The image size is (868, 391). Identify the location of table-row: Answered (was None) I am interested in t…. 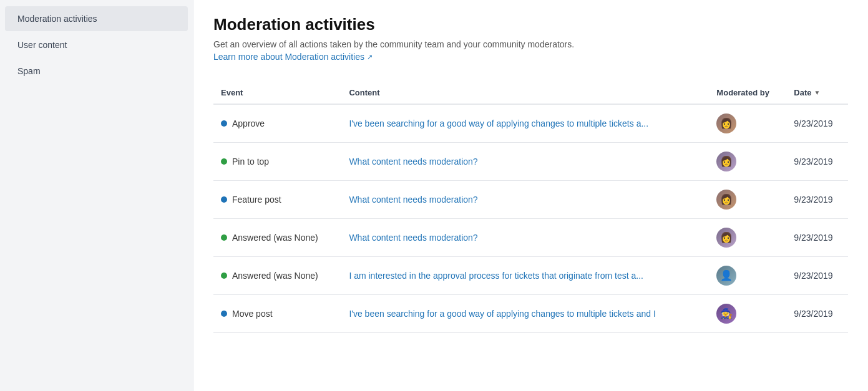
(530, 276).